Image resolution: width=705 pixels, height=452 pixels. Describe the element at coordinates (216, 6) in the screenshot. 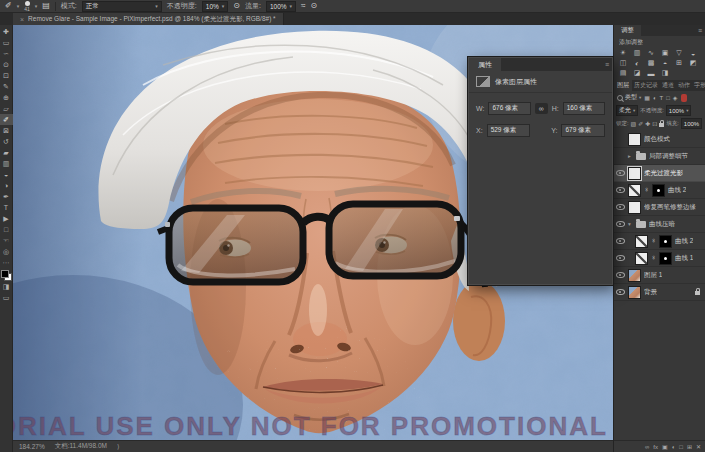

I see `opacity-dropdown: 10% ▾` at that location.